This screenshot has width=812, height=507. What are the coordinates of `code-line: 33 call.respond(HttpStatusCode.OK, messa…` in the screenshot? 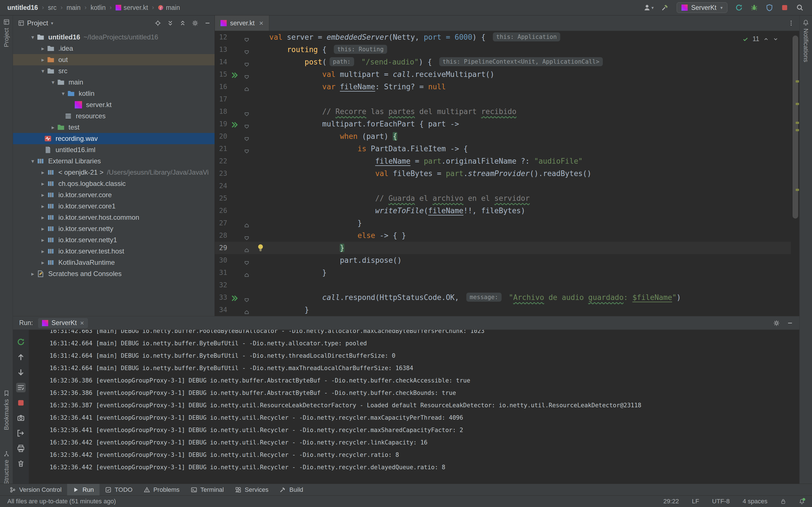 It's located at (503, 298).